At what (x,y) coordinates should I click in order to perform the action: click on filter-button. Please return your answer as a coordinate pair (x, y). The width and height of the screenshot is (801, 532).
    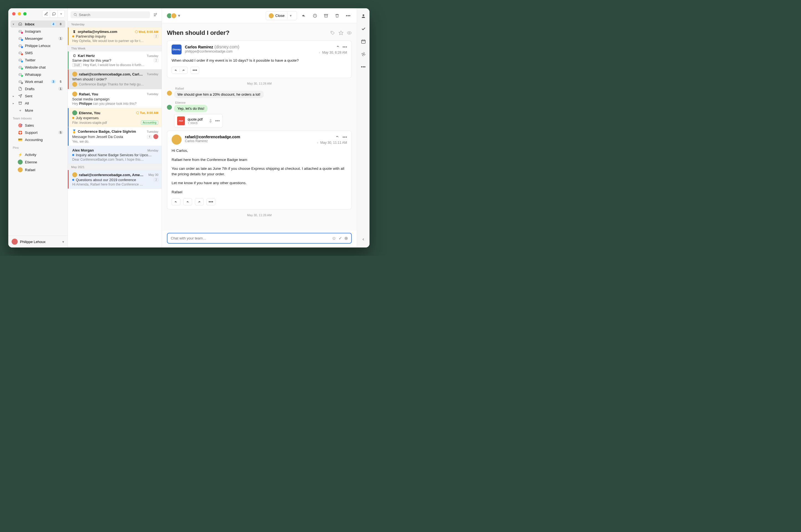
    Looking at the image, I should click on (156, 15).